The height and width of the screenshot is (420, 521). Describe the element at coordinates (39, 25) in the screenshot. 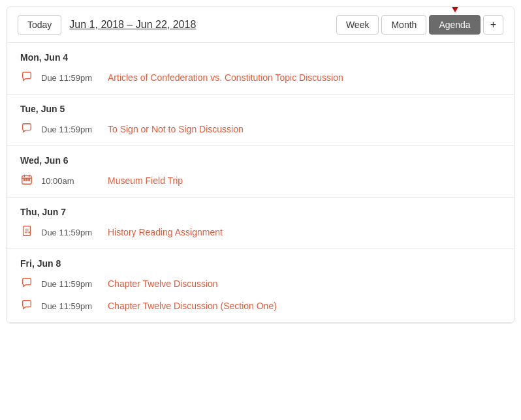

I see `today-button: Today` at that location.